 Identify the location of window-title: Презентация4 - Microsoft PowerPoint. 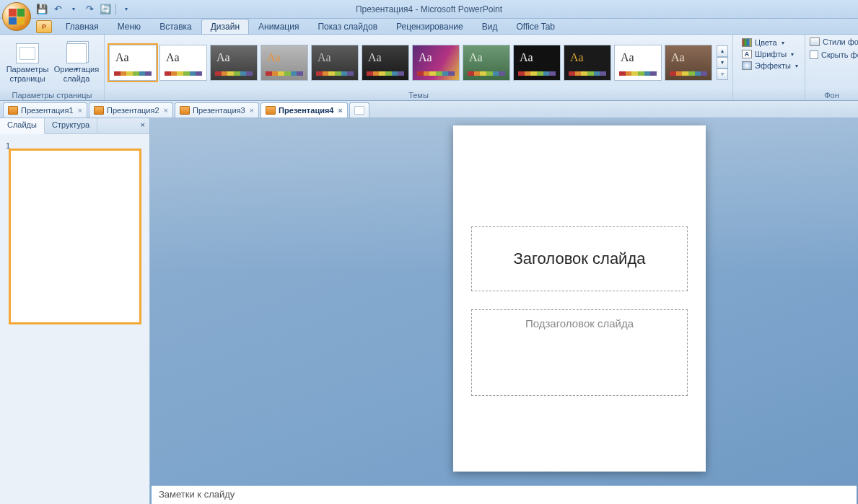
(429, 9).